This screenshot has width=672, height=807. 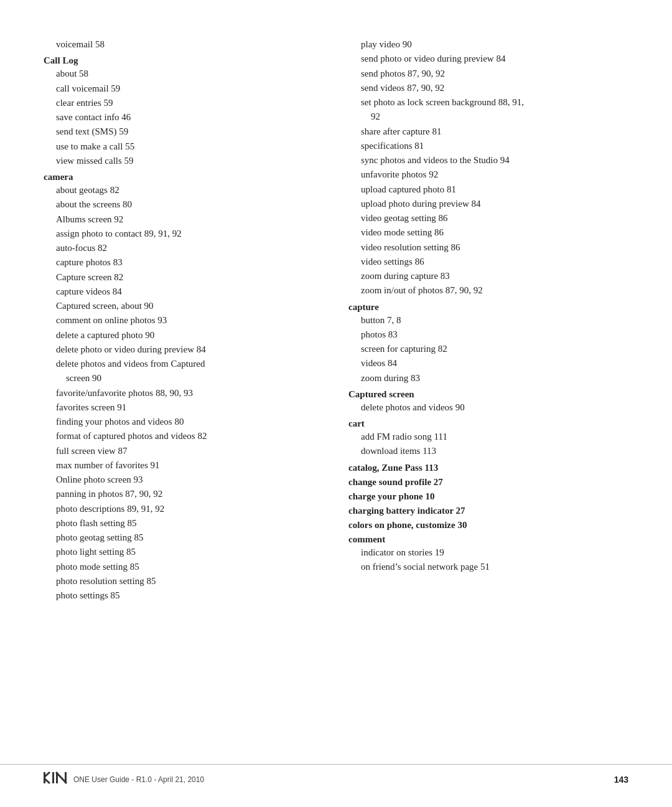 I want to click on index-entry: videos 84, so click(x=488, y=364).